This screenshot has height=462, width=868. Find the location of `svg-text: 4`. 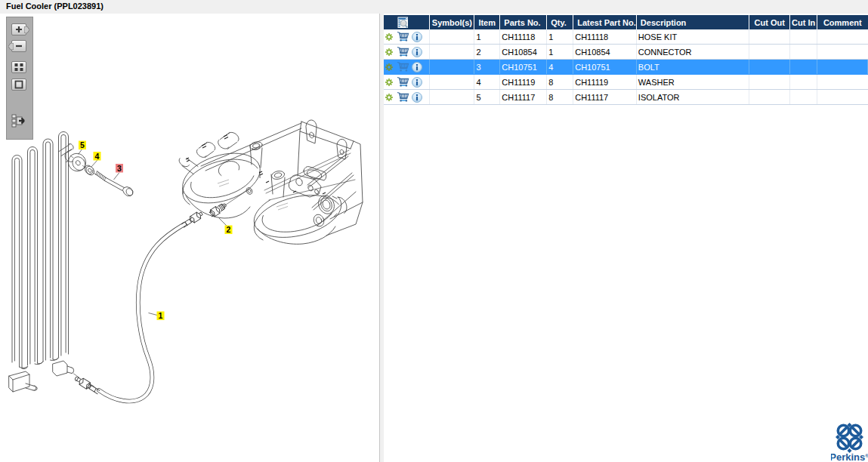

svg-text: 4 is located at coordinates (97, 156).